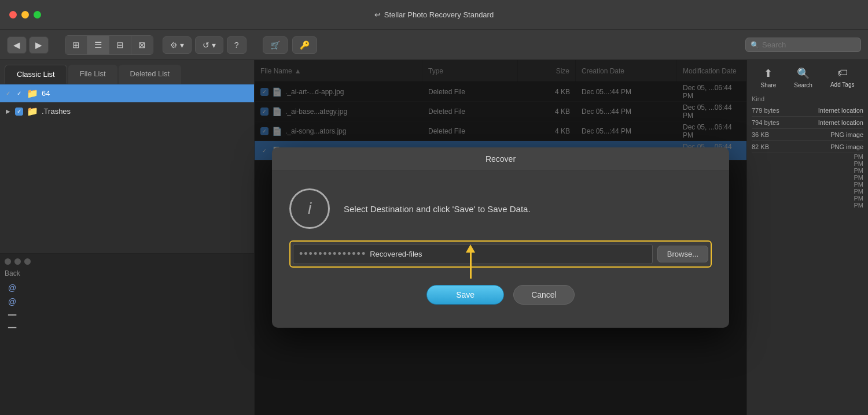  Describe the element at coordinates (808, 191) in the screenshot. I see `pm-text-6: PM` at that location.